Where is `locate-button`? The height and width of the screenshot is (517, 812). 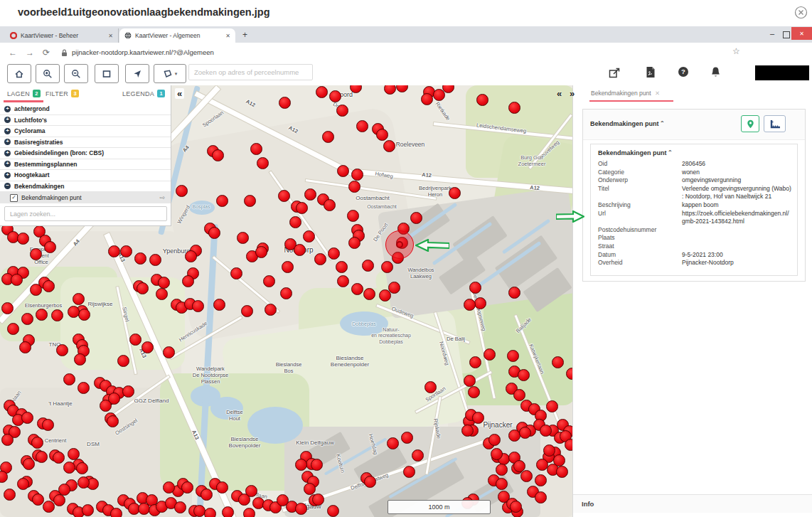 locate-button is located at coordinates (137, 74).